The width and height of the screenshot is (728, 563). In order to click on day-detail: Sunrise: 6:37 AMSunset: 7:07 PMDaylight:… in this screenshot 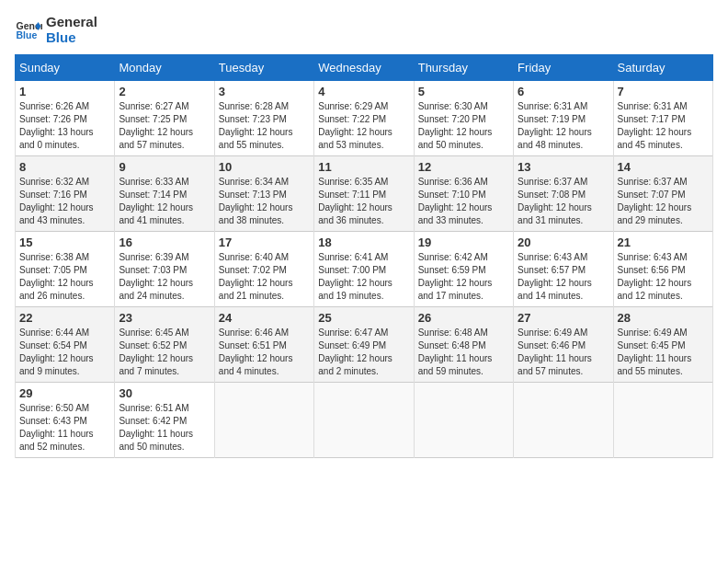, I will do `click(664, 201)`.